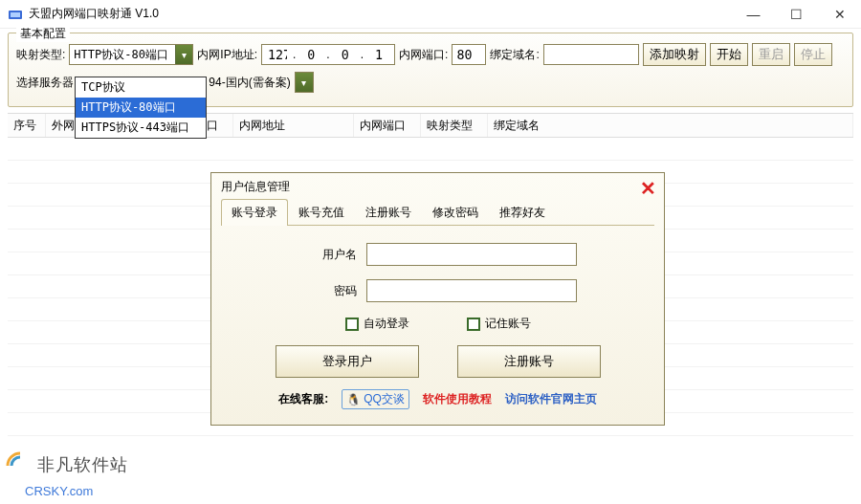 The image size is (861, 504). Describe the element at coordinates (388, 212) in the screenshot. I see `tab-register: 注册账号` at that location.